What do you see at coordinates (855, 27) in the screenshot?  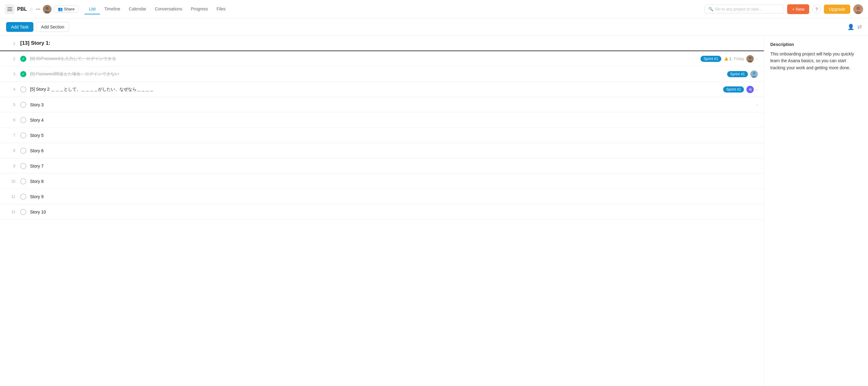 I see `toolbar-actions: 👤 ⇄` at bounding box center [855, 27].